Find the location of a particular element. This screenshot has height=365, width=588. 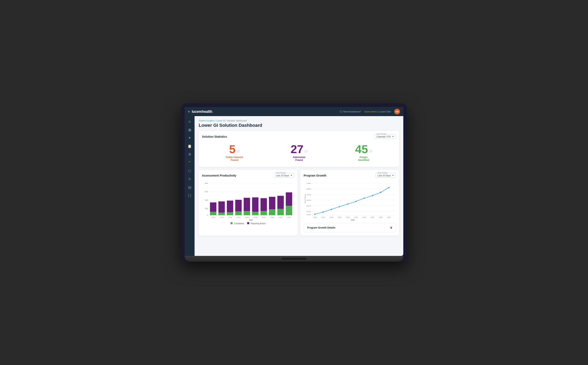

info-icon-colon-cancers: i is located at coordinates (238, 151).